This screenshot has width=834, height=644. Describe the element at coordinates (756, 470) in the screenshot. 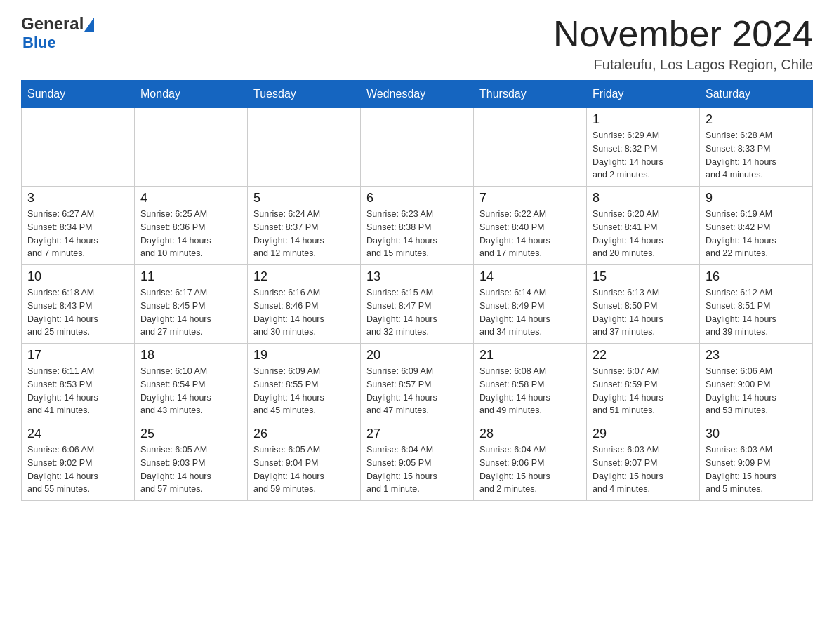

I see `day-info: Sunrise: 6:03 AMSunset: 9:09 PMDaylight:…` at that location.